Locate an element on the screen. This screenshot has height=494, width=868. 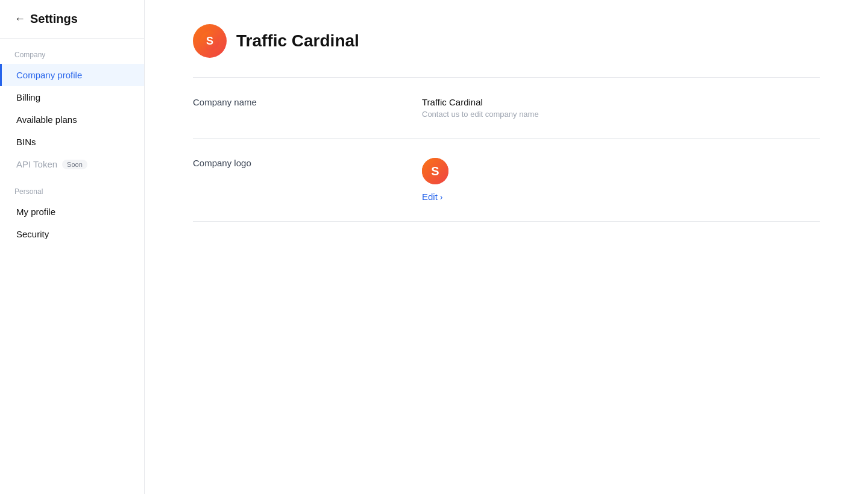
sidebar-item-label: API Token is located at coordinates (37, 164).